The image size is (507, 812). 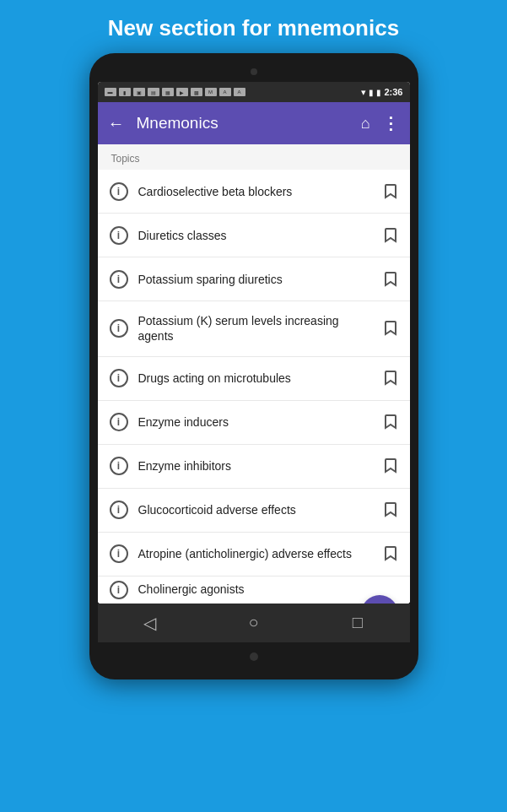 I want to click on back-button: ←, so click(x=116, y=123).